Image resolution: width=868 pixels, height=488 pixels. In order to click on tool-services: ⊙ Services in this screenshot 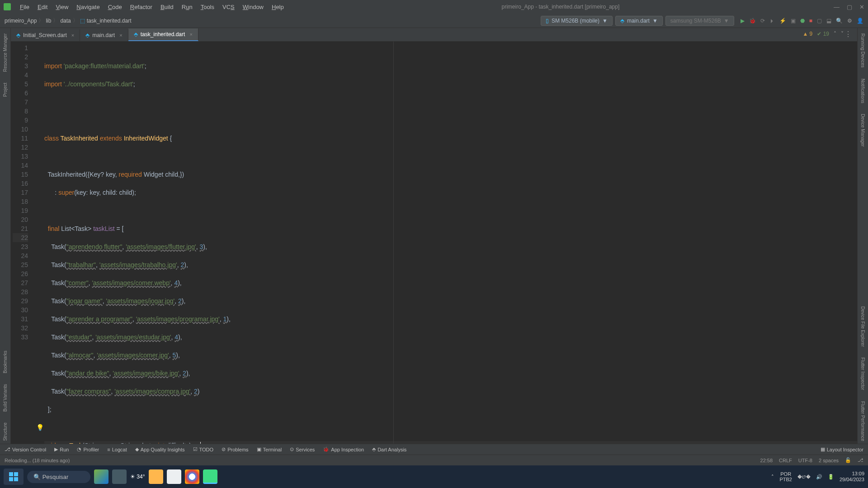, I will do `click(302, 449)`.